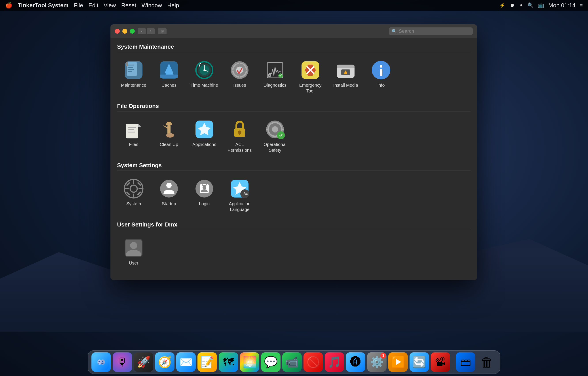 Image resolution: width=588 pixels, height=376 pixels. What do you see at coordinates (292, 362) in the screenshot?
I see `dock-item-facetime: 📹` at bounding box center [292, 362].